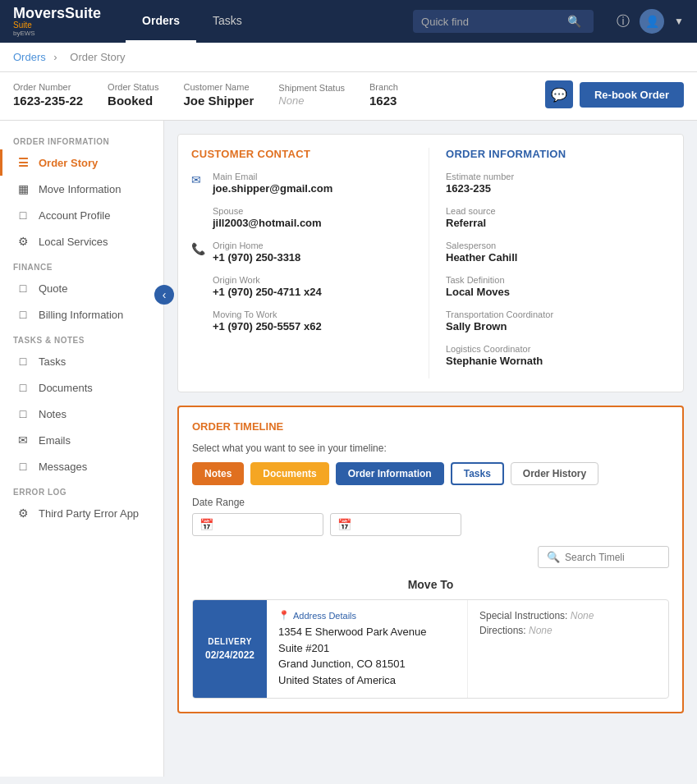 This screenshot has width=697, height=784. Describe the element at coordinates (82, 440) in the screenshot. I see `sidebar-item-emails: ✉ Emails` at that location.